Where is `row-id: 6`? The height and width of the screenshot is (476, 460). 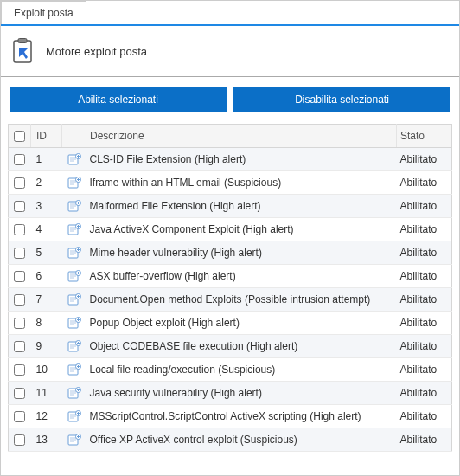 row-id: 6 is located at coordinates (47, 277).